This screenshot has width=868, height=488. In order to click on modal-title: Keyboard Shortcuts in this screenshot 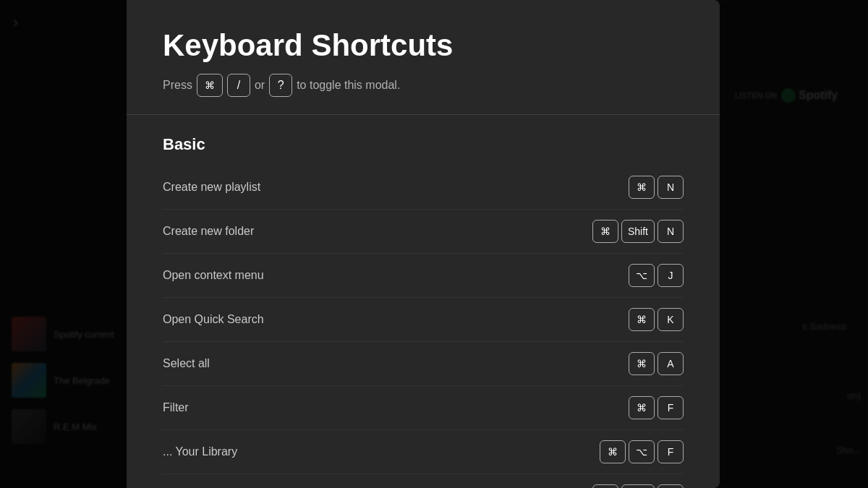, I will do `click(423, 46)`.